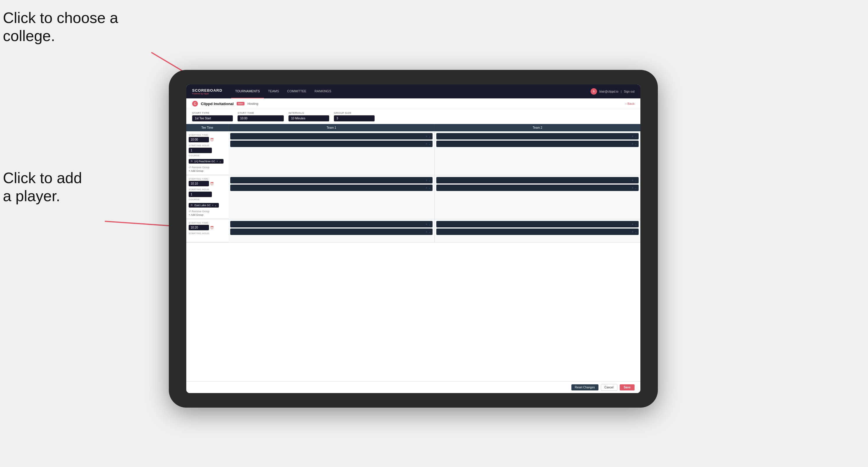  Describe the element at coordinates (332, 136) in the screenshot. I see `player-slot-1-1: × ⌄` at that location.